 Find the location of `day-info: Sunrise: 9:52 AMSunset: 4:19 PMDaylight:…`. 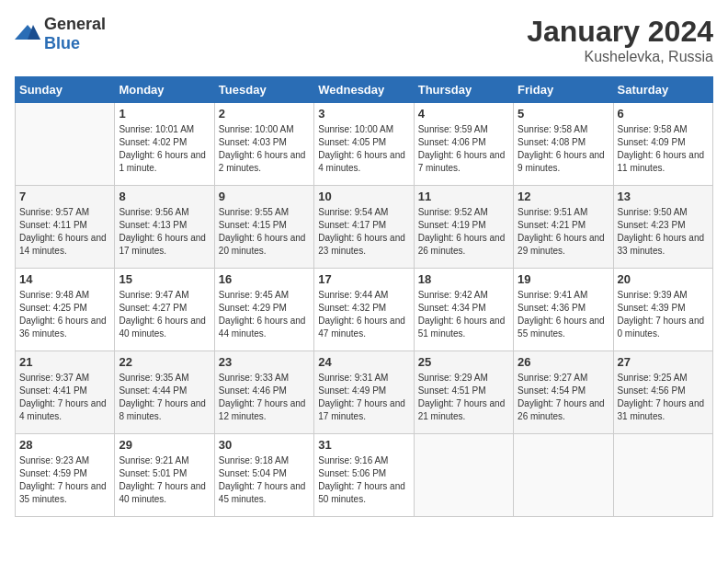

day-info: Sunrise: 9:52 AMSunset: 4:19 PMDaylight:… is located at coordinates (463, 232).